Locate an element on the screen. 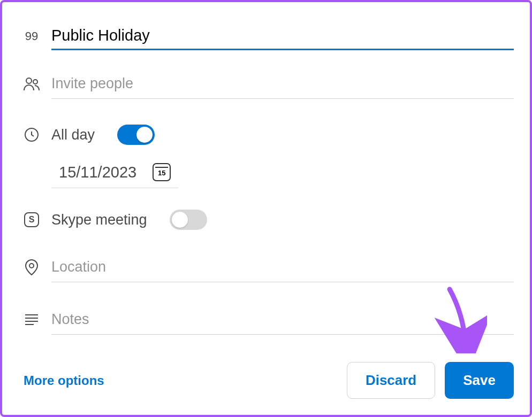  skype-icon: S is located at coordinates (32, 220).